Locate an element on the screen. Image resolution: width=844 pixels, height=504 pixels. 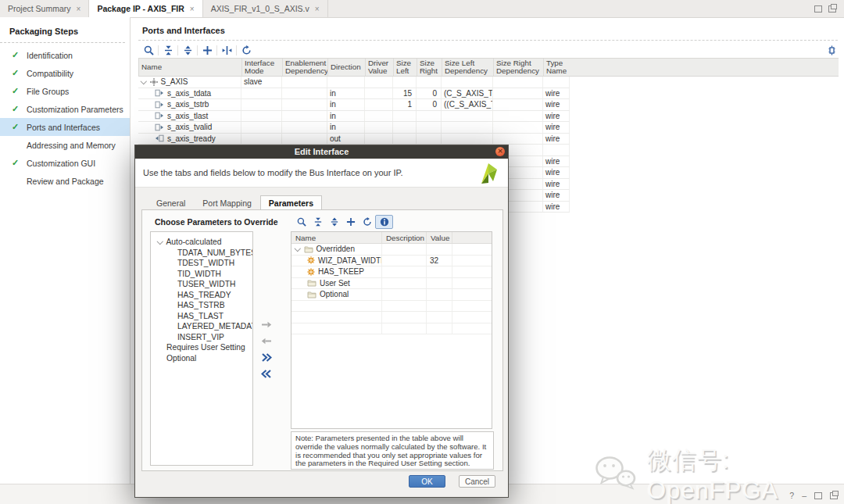
params-row: Optional is located at coordinates (392, 295).